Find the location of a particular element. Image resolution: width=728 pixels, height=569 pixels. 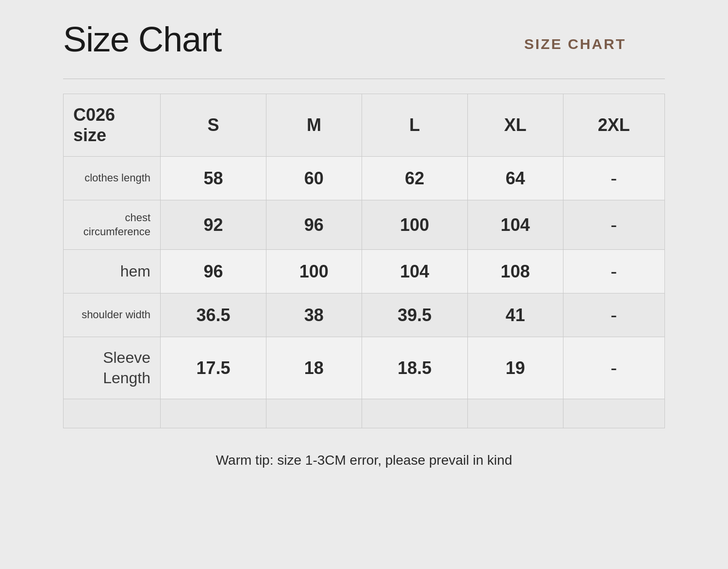

table-row: Sleeve Length17.51818.519- is located at coordinates (364, 368).